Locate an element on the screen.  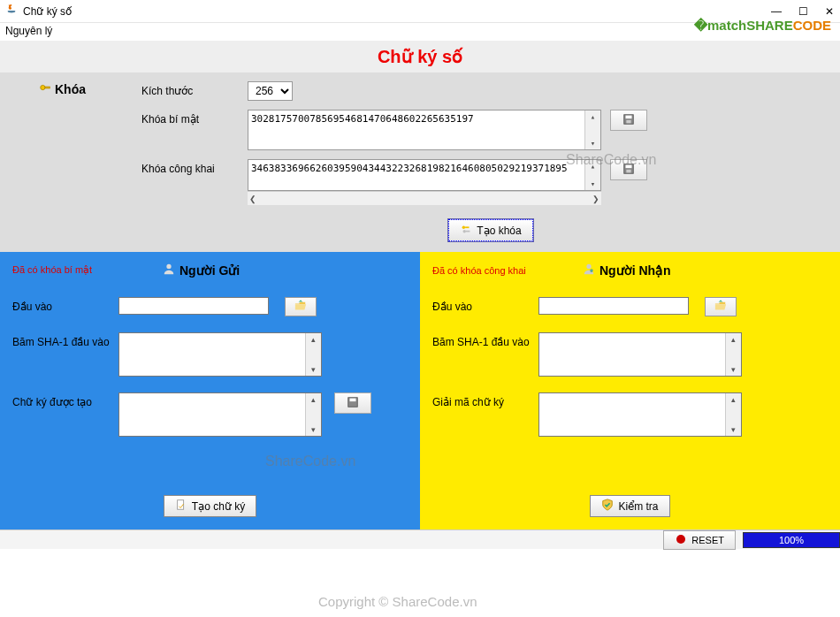
sharecode-logo: �matchSHARECODE is located at coordinates (762, 26).